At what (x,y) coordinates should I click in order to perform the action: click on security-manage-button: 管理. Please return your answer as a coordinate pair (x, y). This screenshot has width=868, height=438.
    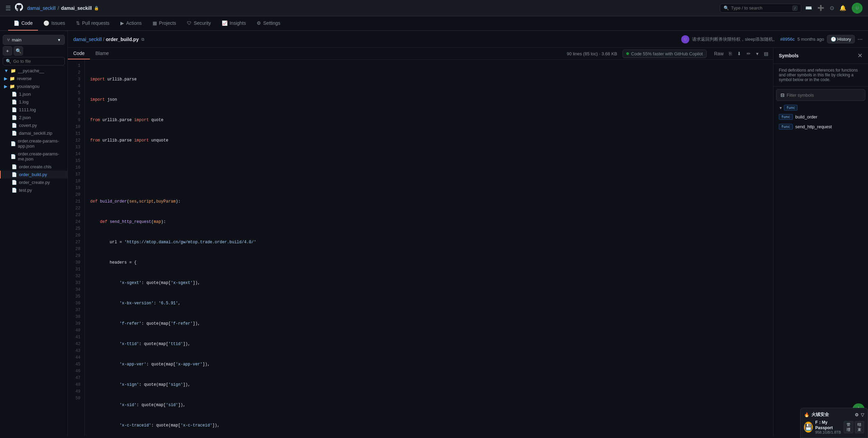
    Looking at the image, I should click on (848, 427).